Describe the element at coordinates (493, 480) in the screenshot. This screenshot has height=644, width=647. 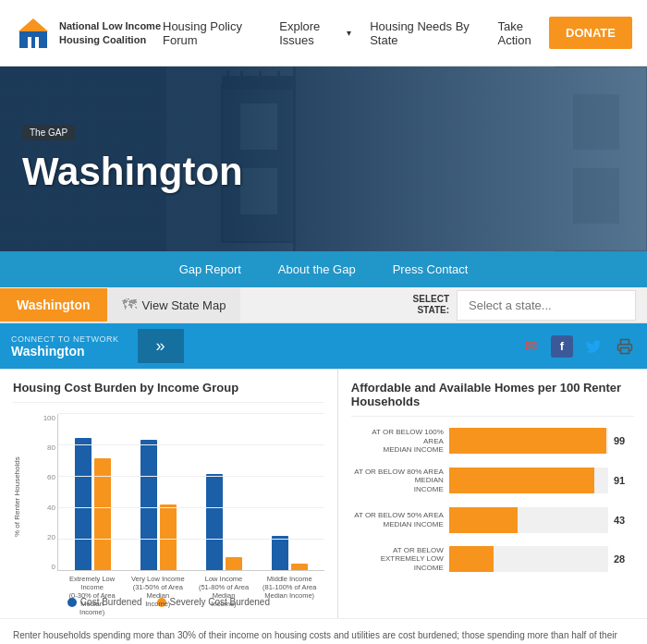
I see `h-bar-row-2: AT OR BELOW 80% AREA MEDIAN INCOME 91` at that location.